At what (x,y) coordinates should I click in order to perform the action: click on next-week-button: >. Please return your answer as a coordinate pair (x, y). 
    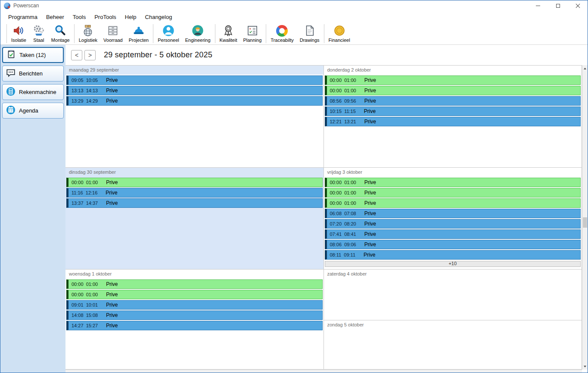
    Looking at the image, I should click on (90, 55).